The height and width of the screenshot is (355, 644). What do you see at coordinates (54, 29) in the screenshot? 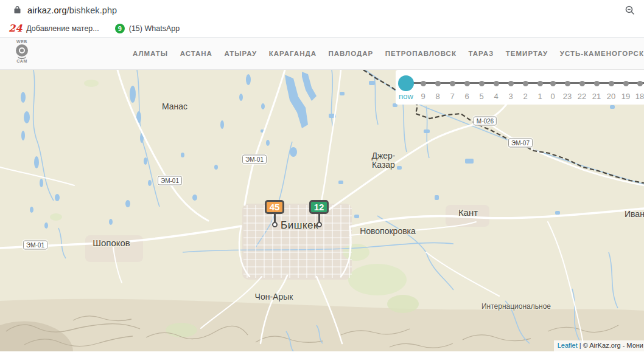
I see `bookmark-24kg: 24 Добавление матер...` at bounding box center [54, 29].